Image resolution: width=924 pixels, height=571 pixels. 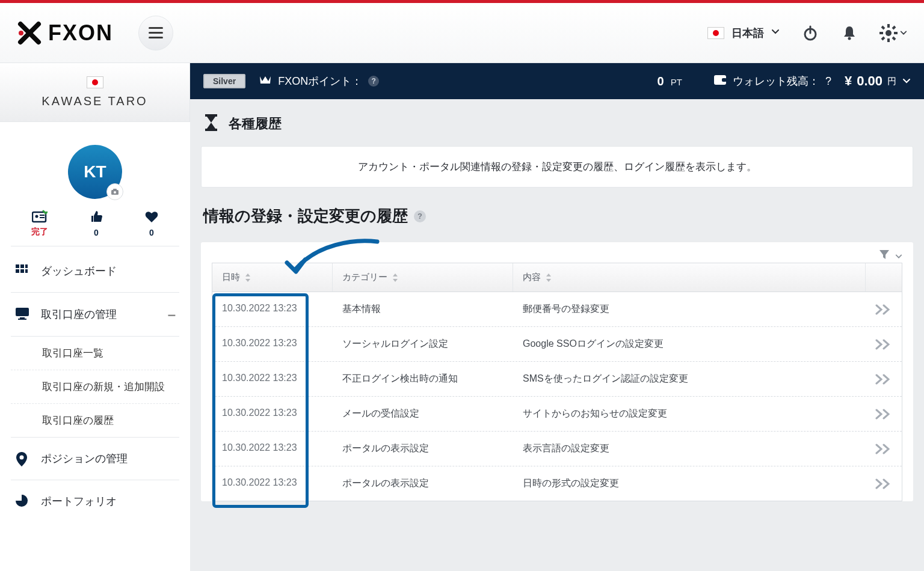 What do you see at coordinates (22, 314) in the screenshot?
I see `monitor-icon` at bounding box center [22, 314].